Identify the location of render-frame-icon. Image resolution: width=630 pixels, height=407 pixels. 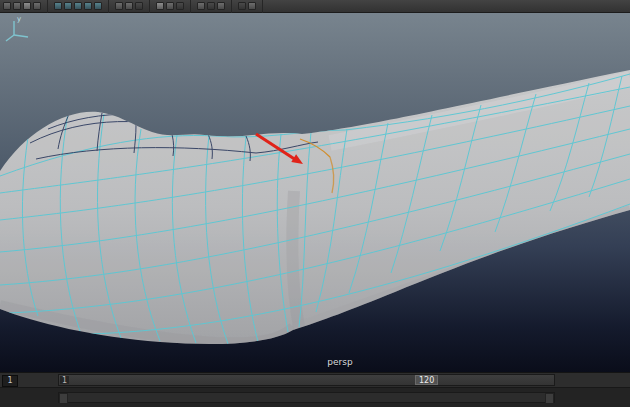
(160, 6).